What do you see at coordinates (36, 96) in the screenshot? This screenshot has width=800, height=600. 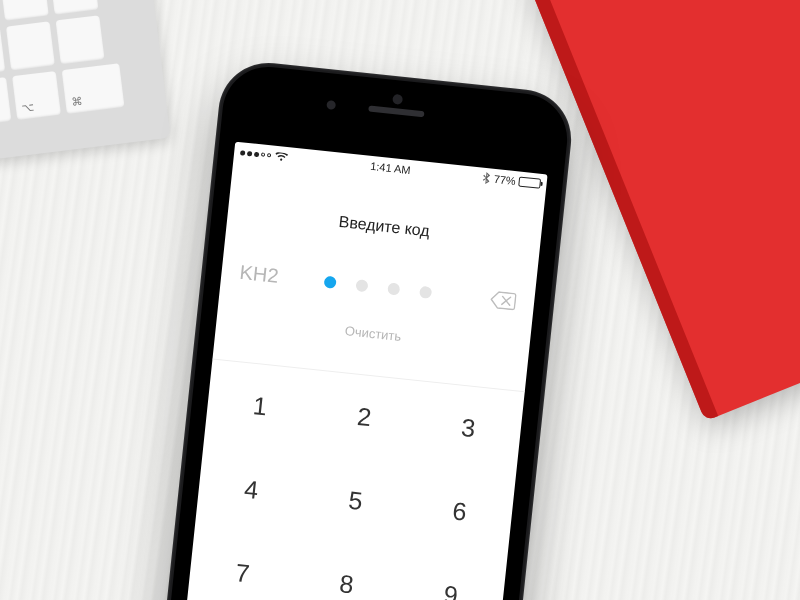 I see `keyboard-key: ⌥` at bounding box center [36, 96].